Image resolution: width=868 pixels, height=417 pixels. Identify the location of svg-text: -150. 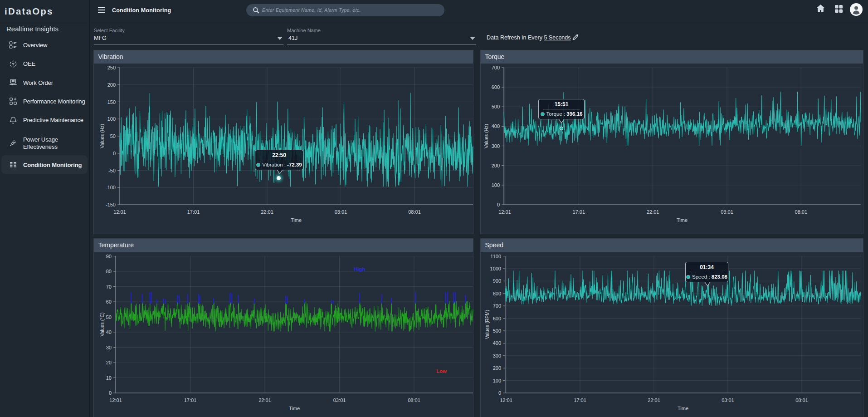
(111, 205).